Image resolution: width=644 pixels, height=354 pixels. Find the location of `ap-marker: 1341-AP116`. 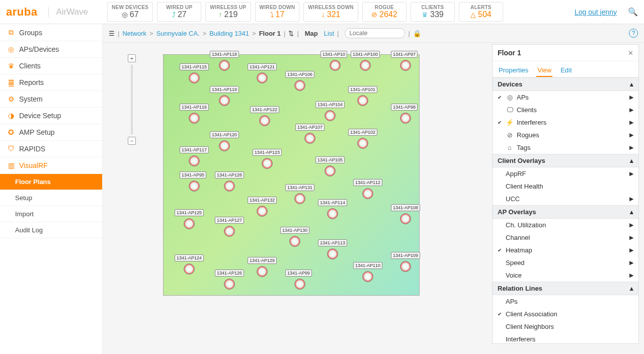

ap-marker: 1341-AP116 is located at coordinates (194, 118).